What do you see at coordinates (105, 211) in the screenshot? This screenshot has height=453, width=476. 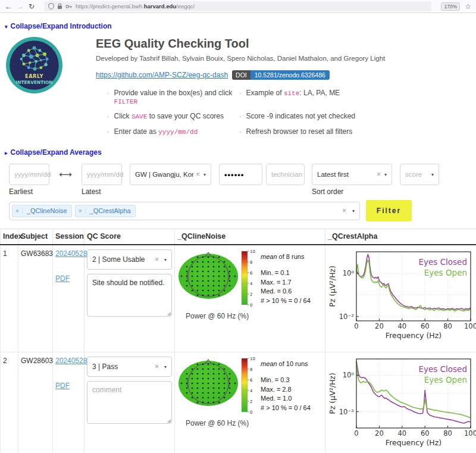 I see `metric-tag: × _QCrestAlpha` at bounding box center [105, 211].